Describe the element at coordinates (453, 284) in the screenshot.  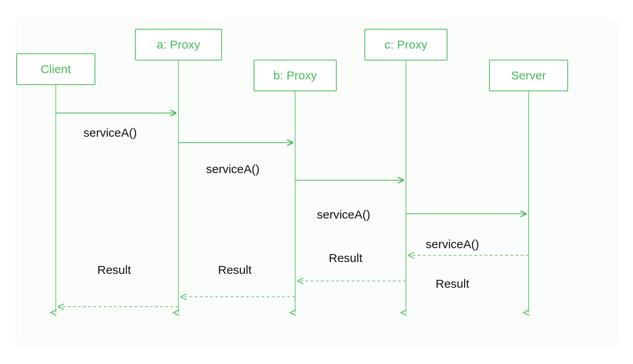
I see `msg-return-1-label: Result` at that location.